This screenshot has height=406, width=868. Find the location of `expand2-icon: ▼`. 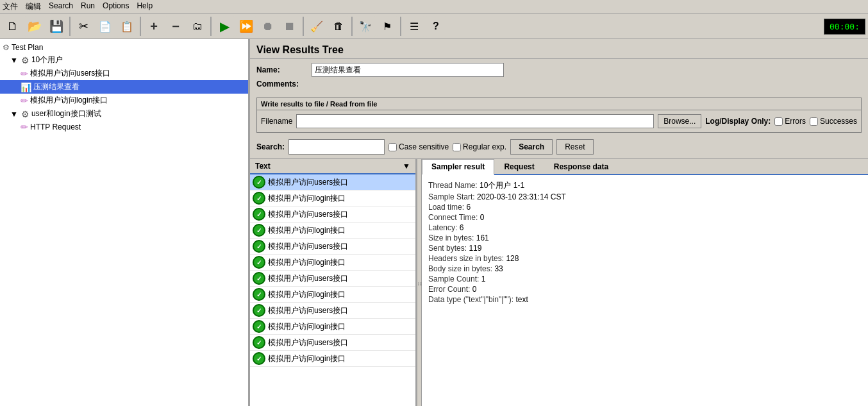

expand2-icon: ▼ is located at coordinates (14, 114).